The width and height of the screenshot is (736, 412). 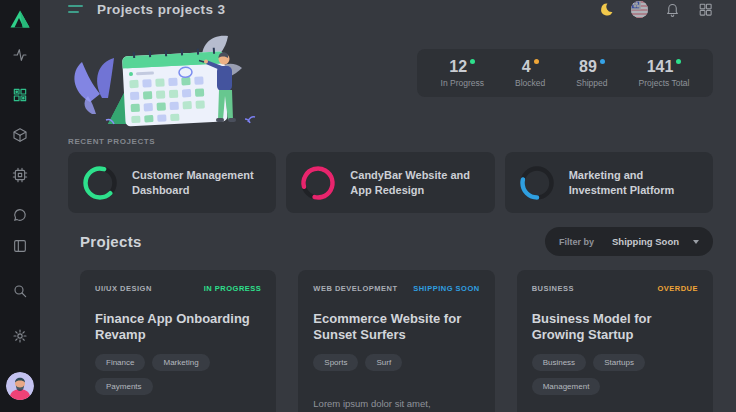 What do you see at coordinates (678, 288) in the screenshot?
I see `project-status-badge: OVERDUE` at bounding box center [678, 288].